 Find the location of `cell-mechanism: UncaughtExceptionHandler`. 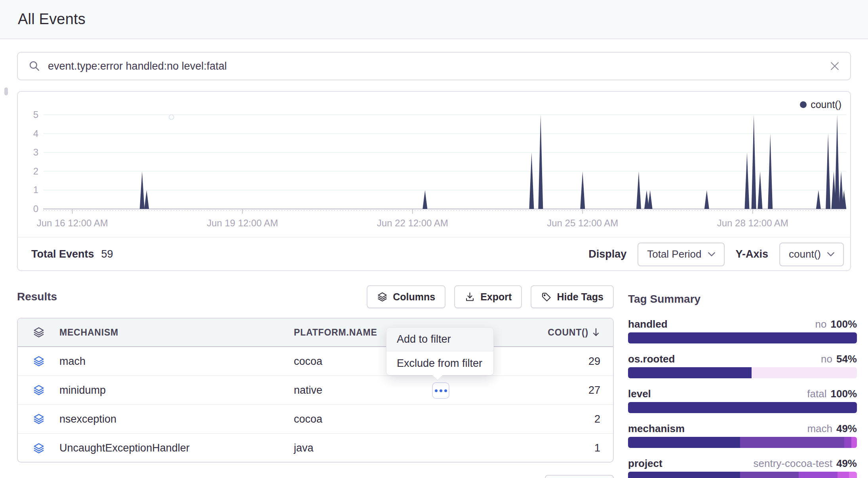

cell-mechanism: UncaughtExceptionHandler is located at coordinates (177, 448).